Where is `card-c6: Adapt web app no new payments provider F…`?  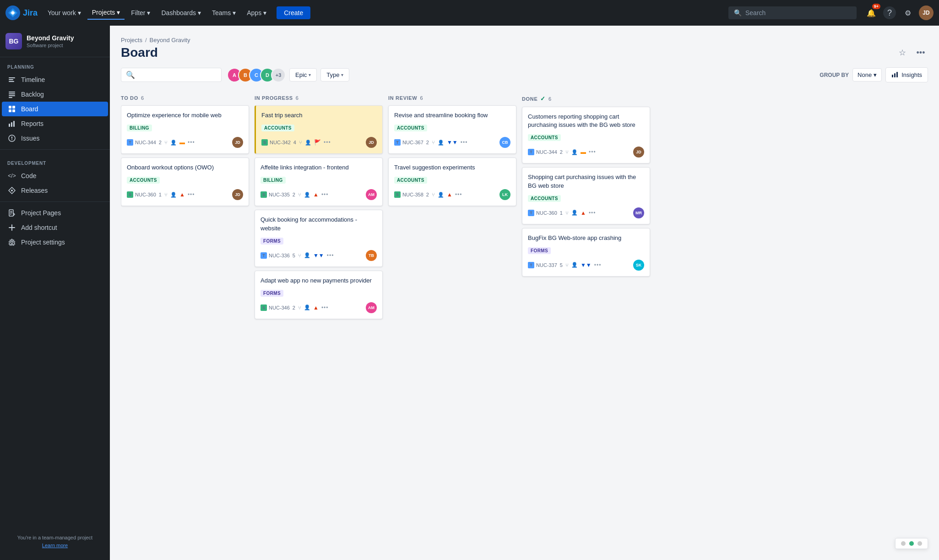 card-c6: Adapt web app no new payments provider F… is located at coordinates (319, 295).